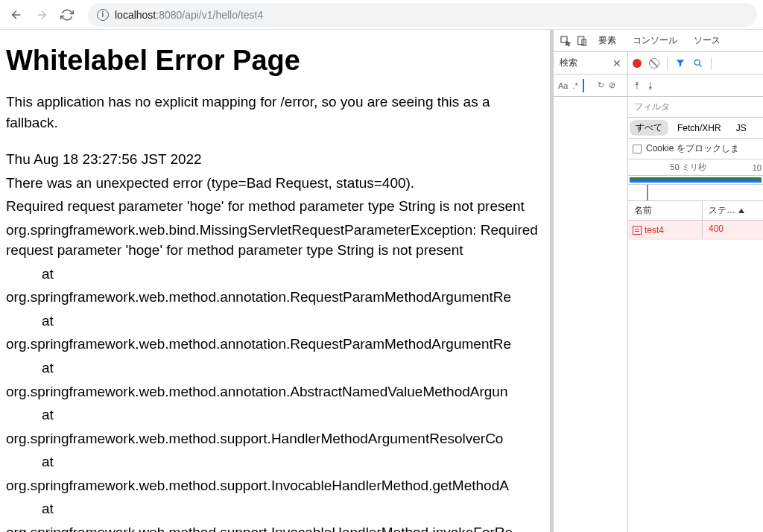  Describe the element at coordinates (637, 86) in the screenshot. I see `upload-icon: ⭱` at that location.